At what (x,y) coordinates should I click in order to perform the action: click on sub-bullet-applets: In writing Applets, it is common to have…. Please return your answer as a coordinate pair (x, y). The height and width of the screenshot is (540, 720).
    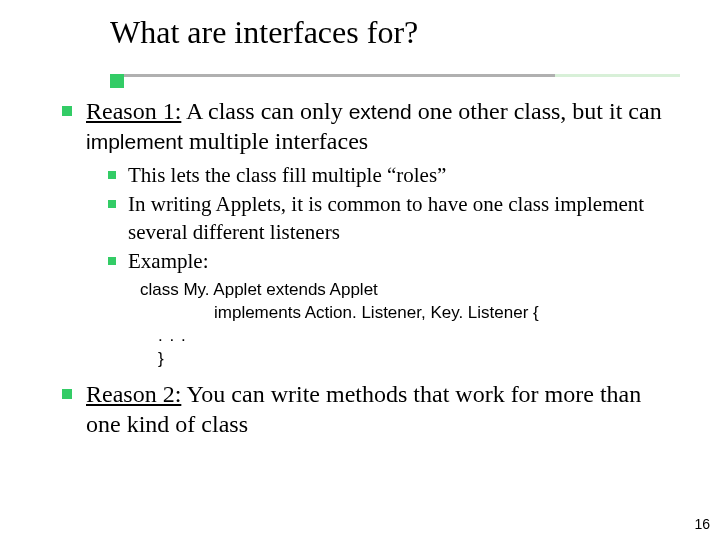
    Looking at the image, I should click on (391, 218).